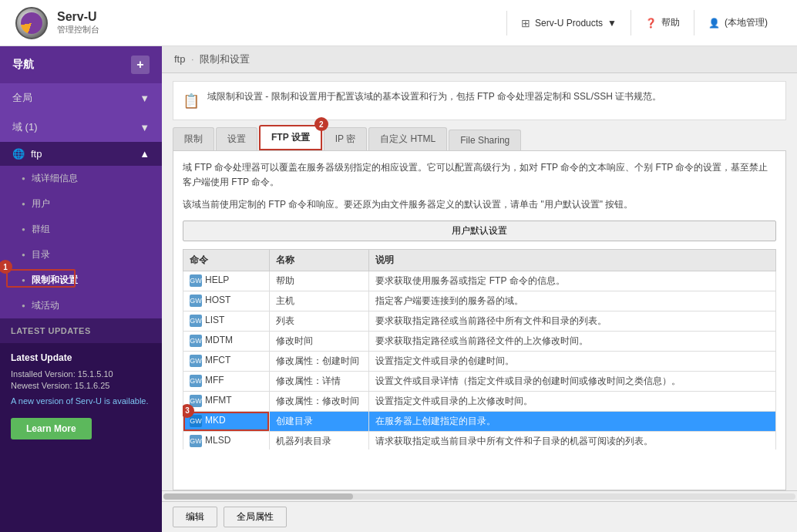 The width and height of the screenshot is (797, 532). I want to click on ftp-desc-2: 该域当前使用定制的 FTP 命令和响应。要还原为由文件服务器定义的默认设置，请单…, so click(479, 205).